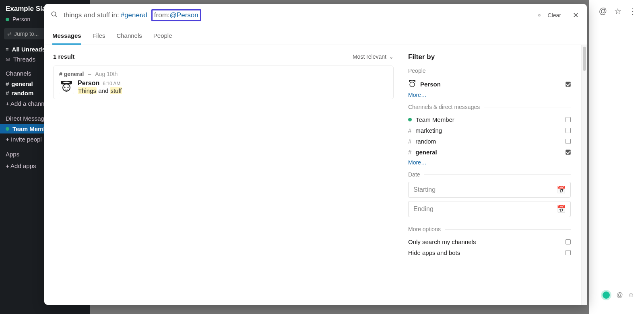  Describe the element at coordinates (489, 242) in the screenshot. I see `filter-option-row: Only search my channels` at that location.